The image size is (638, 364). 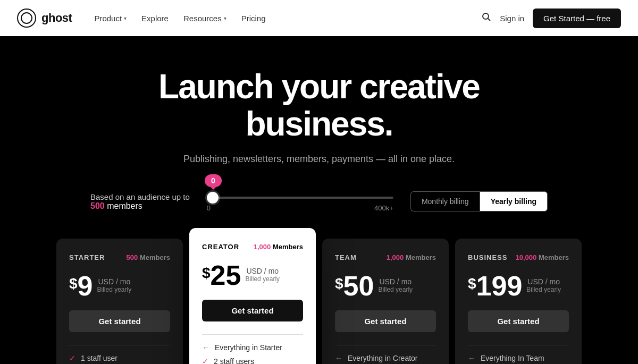 What do you see at coordinates (225, 18) in the screenshot?
I see `chevron-down-icon-2: ▾` at bounding box center [225, 18].